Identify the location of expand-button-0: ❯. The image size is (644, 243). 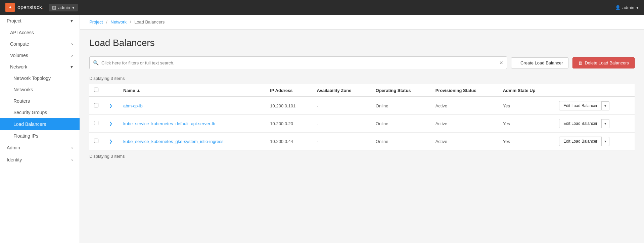
(111, 106).